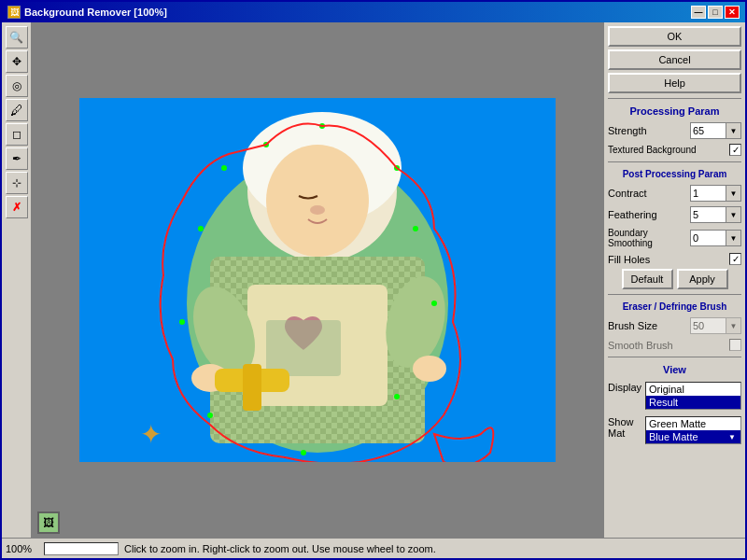  I want to click on toolbar-left: 🔍 ✥ ◎ 🖊 ◻ ✒ ⊹ ✗, so click(17, 280).